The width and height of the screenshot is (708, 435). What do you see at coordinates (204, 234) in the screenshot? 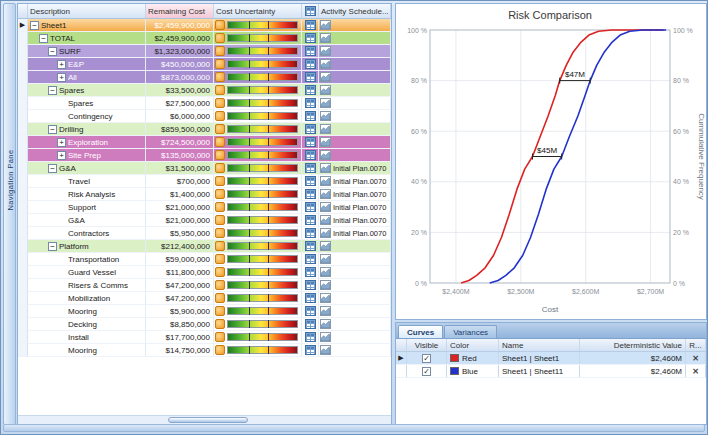
I see `table-row: Contractors $5,950,000 Initial Plan.0070` at bounding box center [204, 234].